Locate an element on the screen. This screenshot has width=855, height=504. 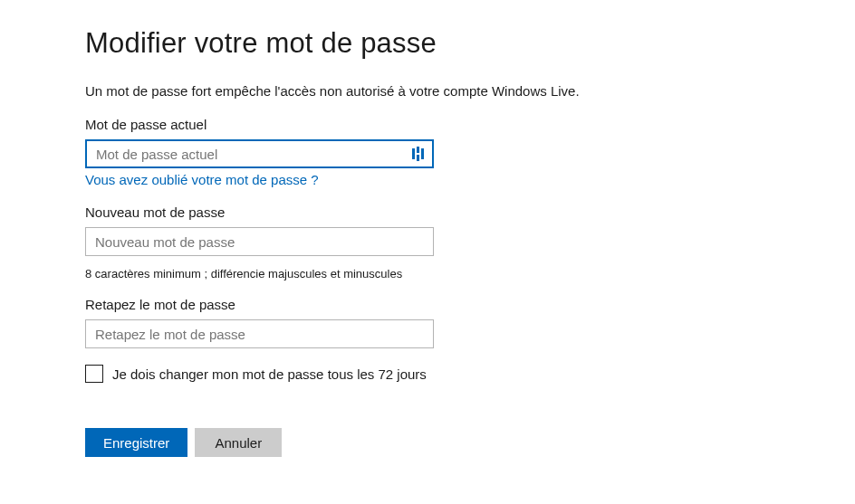
expiry-checkbox is located at coordinates (94, 374).